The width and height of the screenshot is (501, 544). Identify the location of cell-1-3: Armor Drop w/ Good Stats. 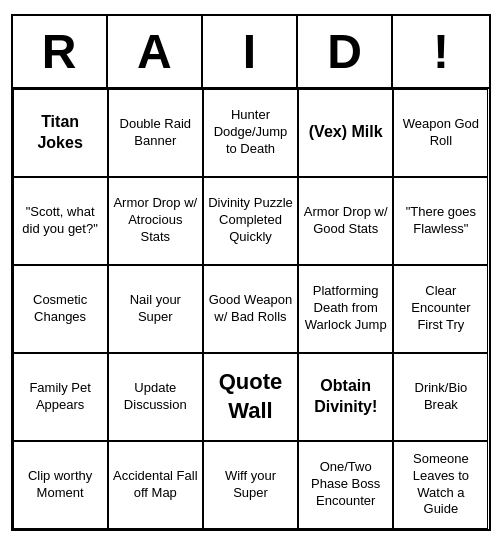
(346, 221).